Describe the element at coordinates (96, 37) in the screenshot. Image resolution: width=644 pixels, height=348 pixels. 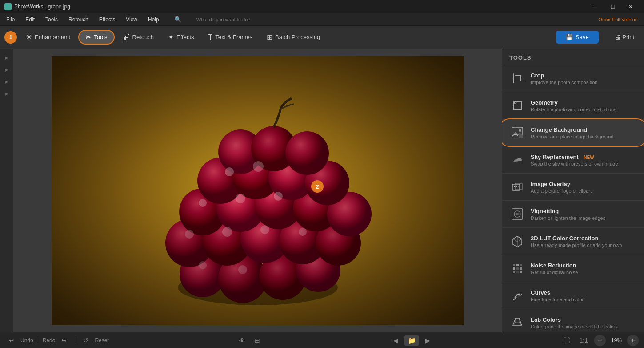
I see `tools-button: ✂ Tools` at that location.